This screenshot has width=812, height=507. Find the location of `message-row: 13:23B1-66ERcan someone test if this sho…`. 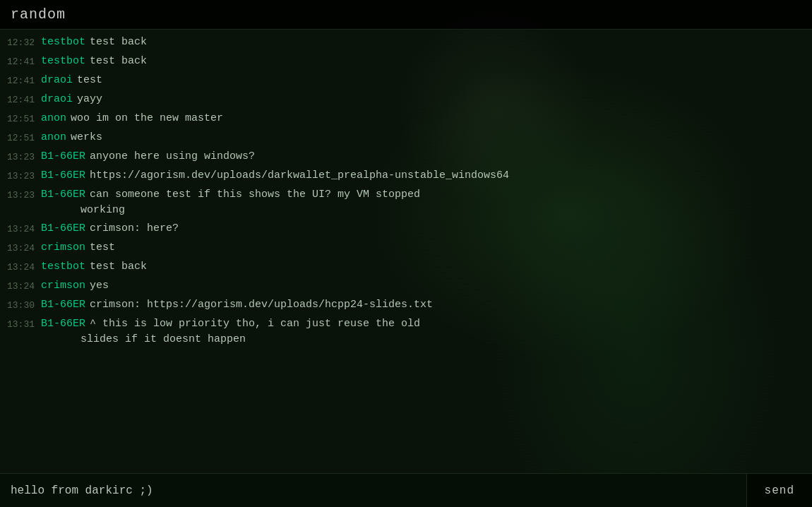

message-row: 13:23B1-66ERcan someone test if this sho… is located at coordinates (406, 203).